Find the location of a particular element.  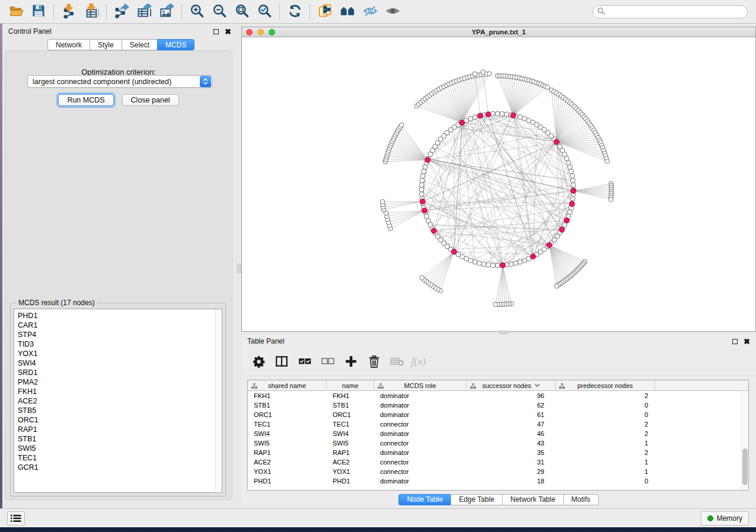

cell-shared-name: SWI4 is located at coordinates (287, 434).